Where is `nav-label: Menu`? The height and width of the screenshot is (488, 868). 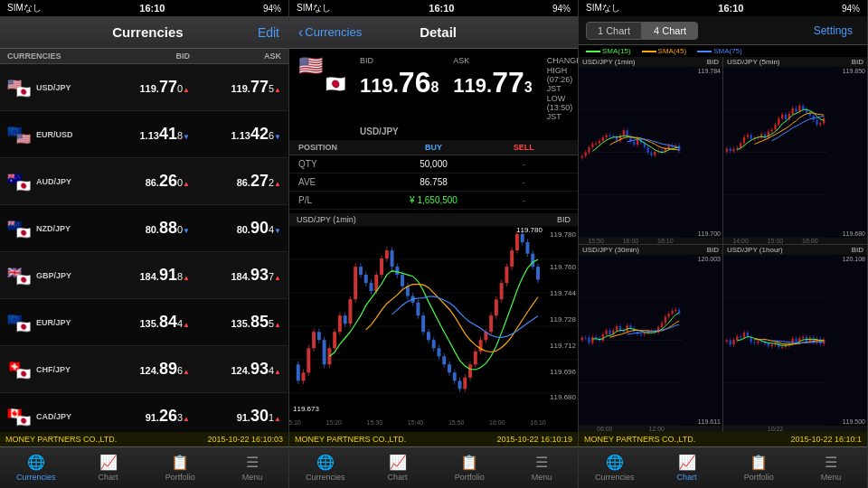
nav-label: Menu is located at coordinates (542, 477).